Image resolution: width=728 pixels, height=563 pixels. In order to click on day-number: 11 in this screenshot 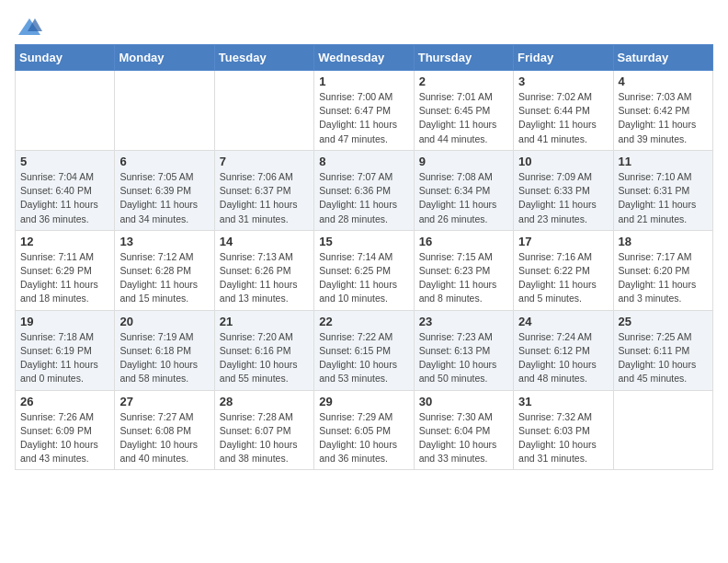, I will do `click(664, 162)`.